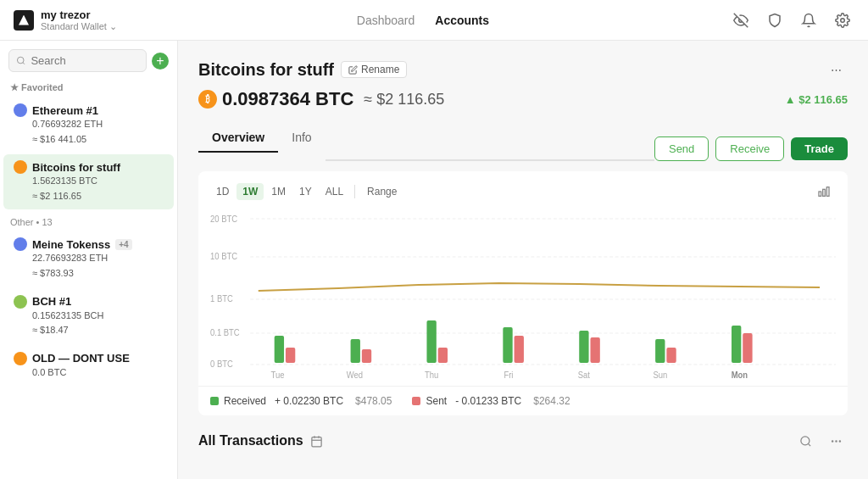 The width and height of the screenshot is (868, 479). What do you see at coordinates (88, 359) in the screenshot?
I see `account-name: OLD — DONT USE` at bounding box center [88, 359].